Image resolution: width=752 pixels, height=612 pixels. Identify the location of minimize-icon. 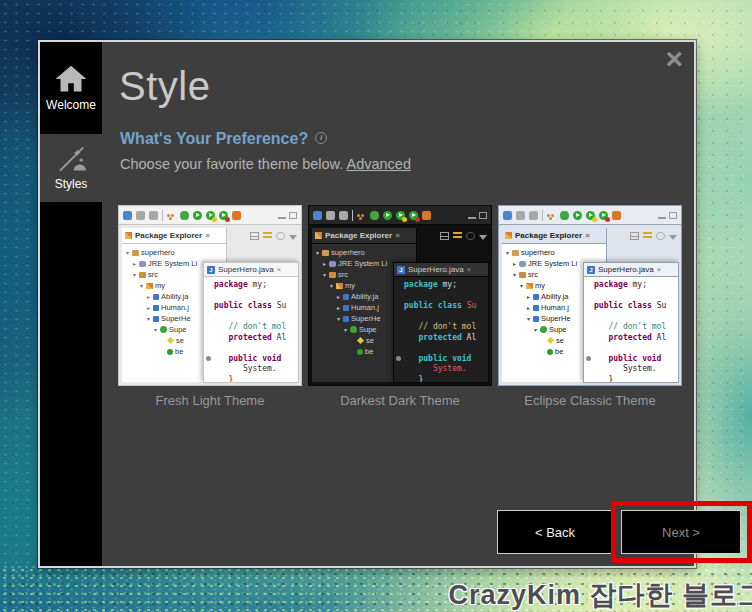
(662, 218).